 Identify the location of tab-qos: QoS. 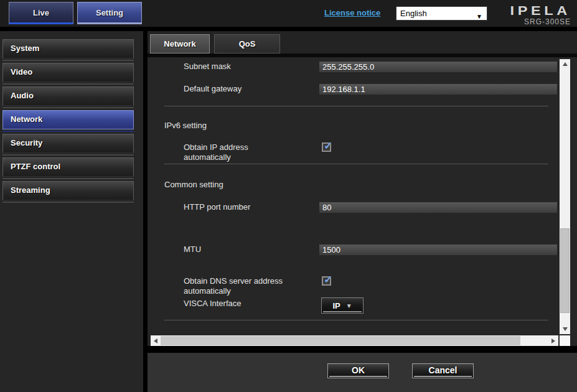
(247, 44).